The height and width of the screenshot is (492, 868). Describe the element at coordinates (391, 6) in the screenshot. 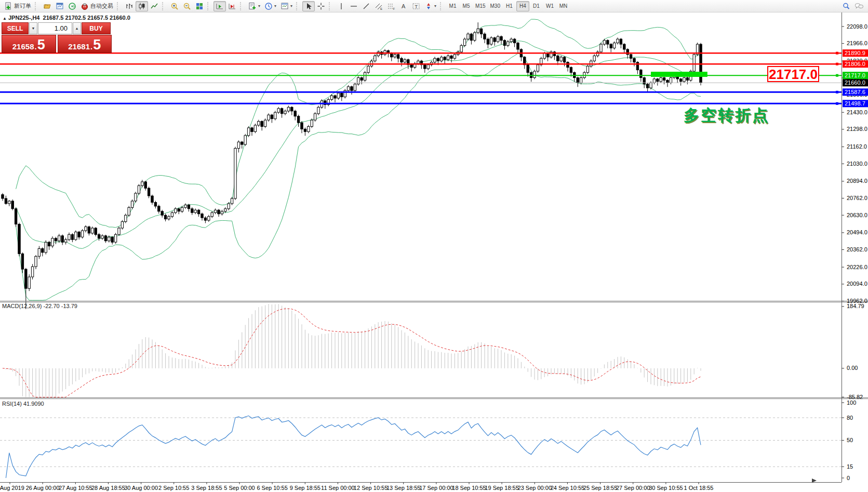

I see `fibonacci-tool-button: F` at that location.